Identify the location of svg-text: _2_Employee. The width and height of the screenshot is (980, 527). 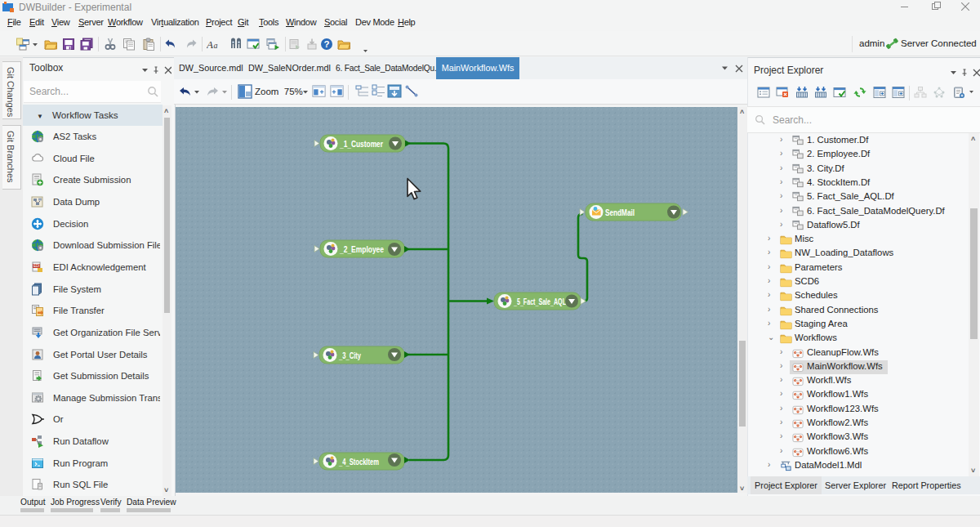
(361, 250).